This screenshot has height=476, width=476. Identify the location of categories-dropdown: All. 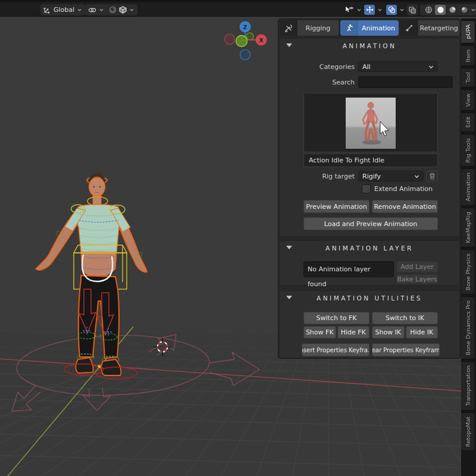
(398, 67).